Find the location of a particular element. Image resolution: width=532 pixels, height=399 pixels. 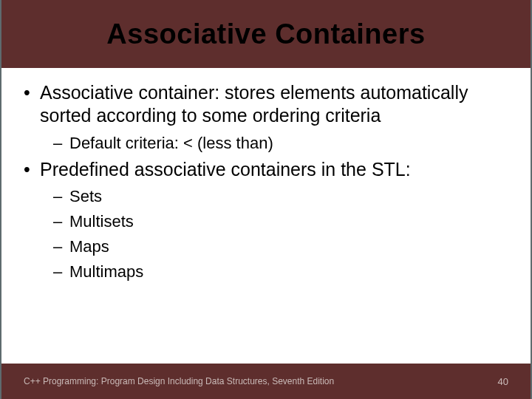

list-item: Sets is located at coordinates (281, 197).